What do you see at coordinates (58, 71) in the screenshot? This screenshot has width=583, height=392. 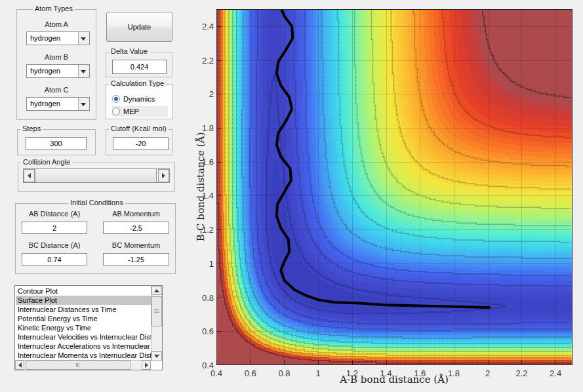 I see `atom-b-select: hydrogen` at bounding box center [58, 71].